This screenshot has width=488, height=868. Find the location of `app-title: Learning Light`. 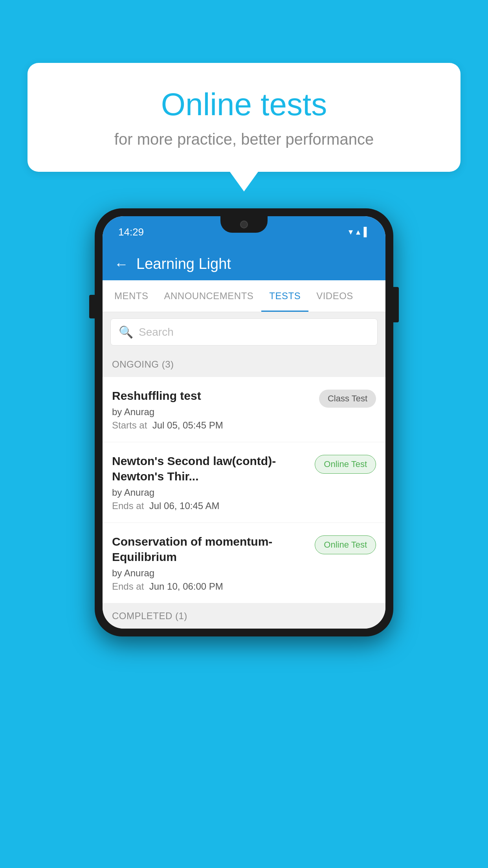

app-title: Learning Light is located at coordinates (184, 264).